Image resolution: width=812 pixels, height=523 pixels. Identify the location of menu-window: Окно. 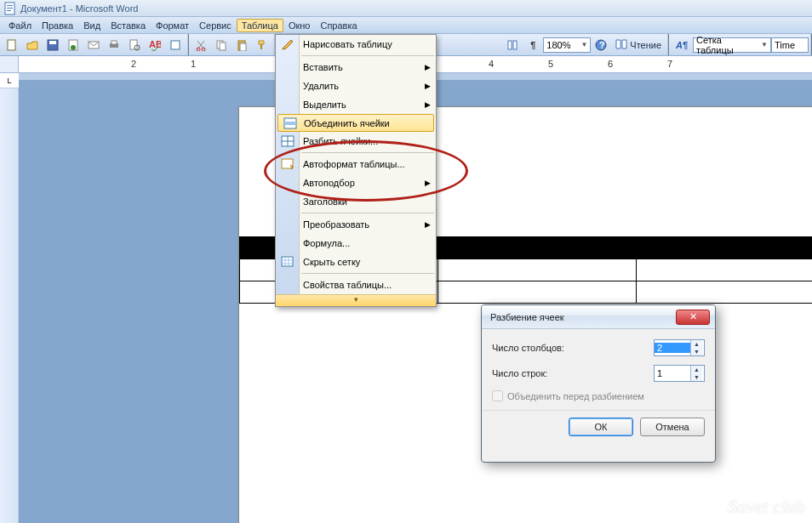
(300, 26).